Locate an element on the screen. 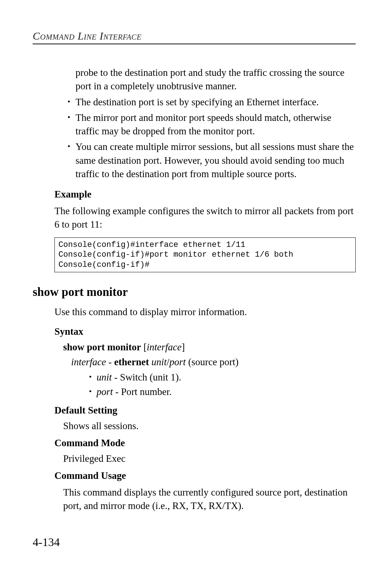 This screenshot has width=392, height=570. mode-heading: Command Mode is located at coordinates (205, 443).